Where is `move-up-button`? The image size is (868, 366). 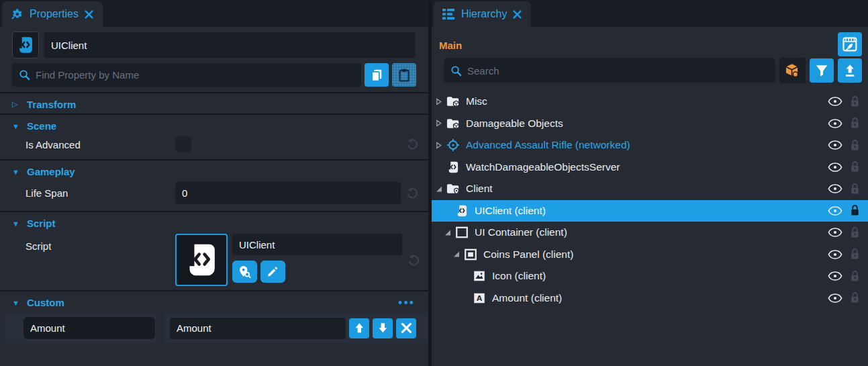 move-up-button is located at coordinates (359, 328).